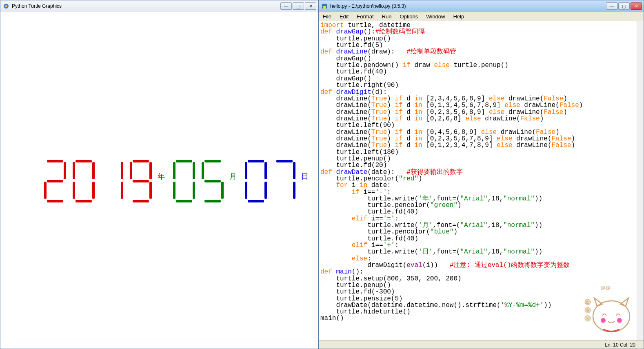 The height and width of the screenshot is (349, 644). What do you see at coordinates (365, 16) in the screenshot?
I see `menu-format: Format` at bounding box center [365, 16].